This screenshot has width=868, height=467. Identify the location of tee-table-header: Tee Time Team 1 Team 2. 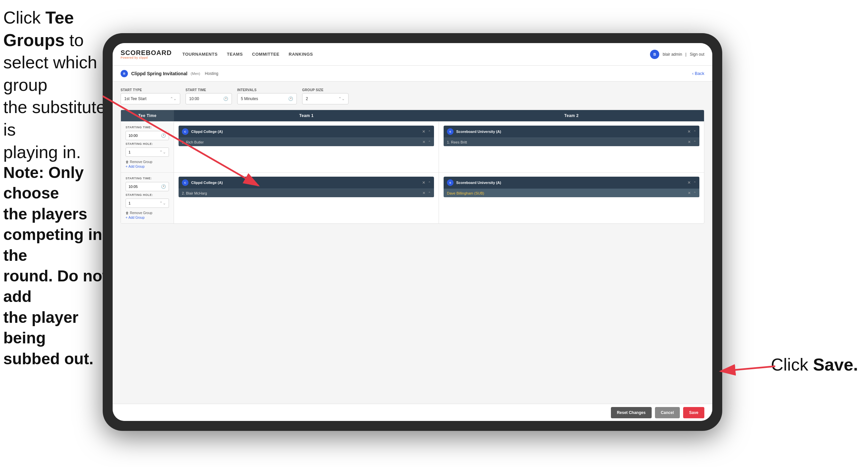
(412, 116).